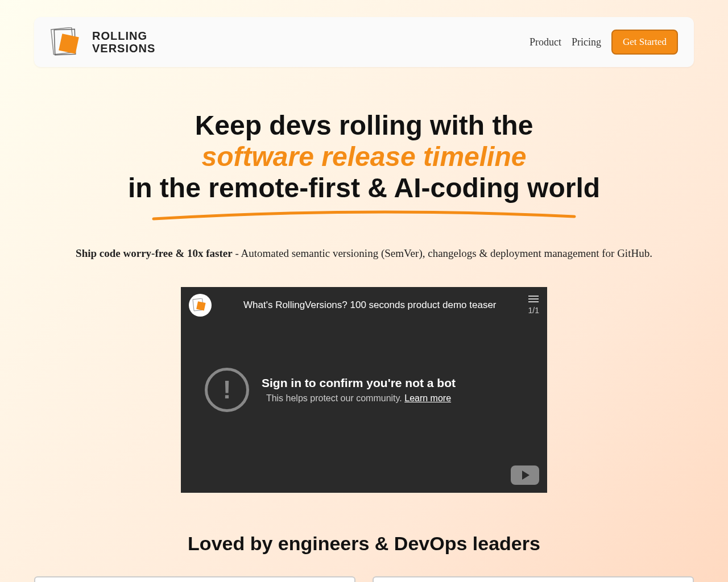 This screenshot has height=582, width=728. I want to click on hero-line2: software release timeline, so click(364, 157).